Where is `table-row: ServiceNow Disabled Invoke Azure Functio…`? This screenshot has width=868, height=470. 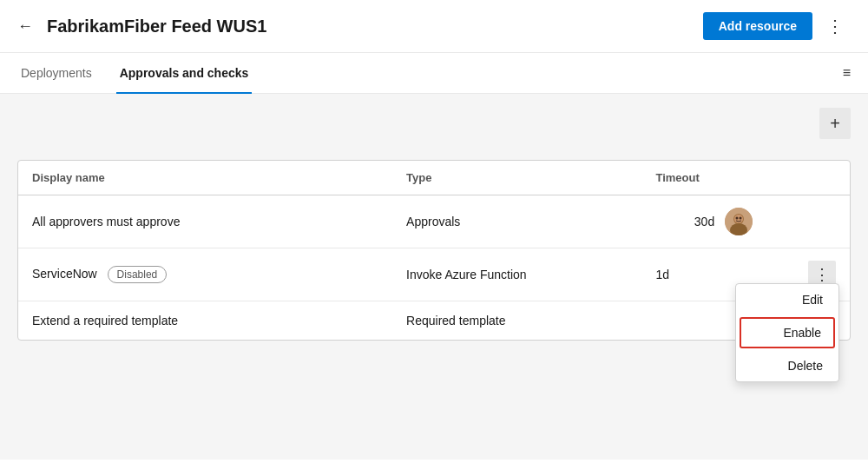 table-row: ServiceNow Disabled Invoke Azure Functio… is located at coordinates (434, 275).